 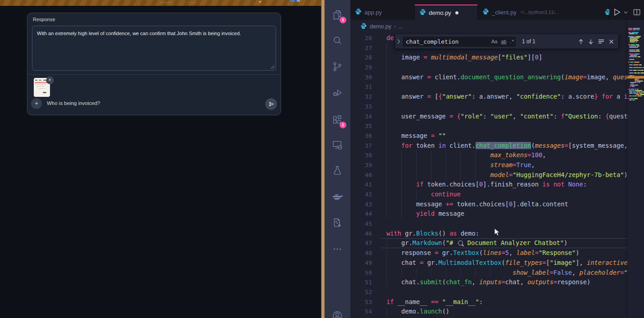 I want to click on line-content: answer = client.document_question_answer…, so click(x=504, y=77).